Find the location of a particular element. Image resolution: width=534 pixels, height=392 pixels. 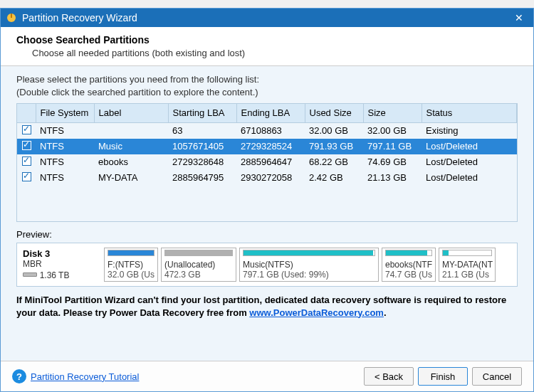

partition-name: F:(NTFS) is located at coordinates (131, 265).